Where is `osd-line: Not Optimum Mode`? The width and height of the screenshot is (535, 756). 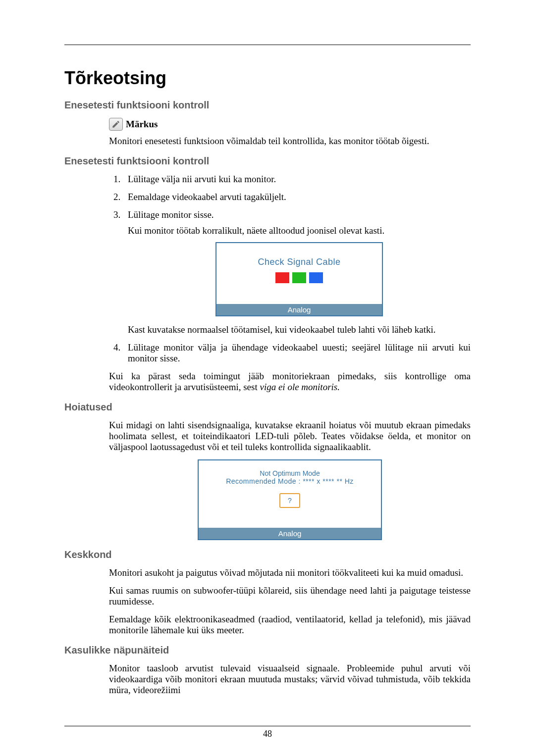
osd-line: Not Optimum Mode is located at coordinates (290, 473).